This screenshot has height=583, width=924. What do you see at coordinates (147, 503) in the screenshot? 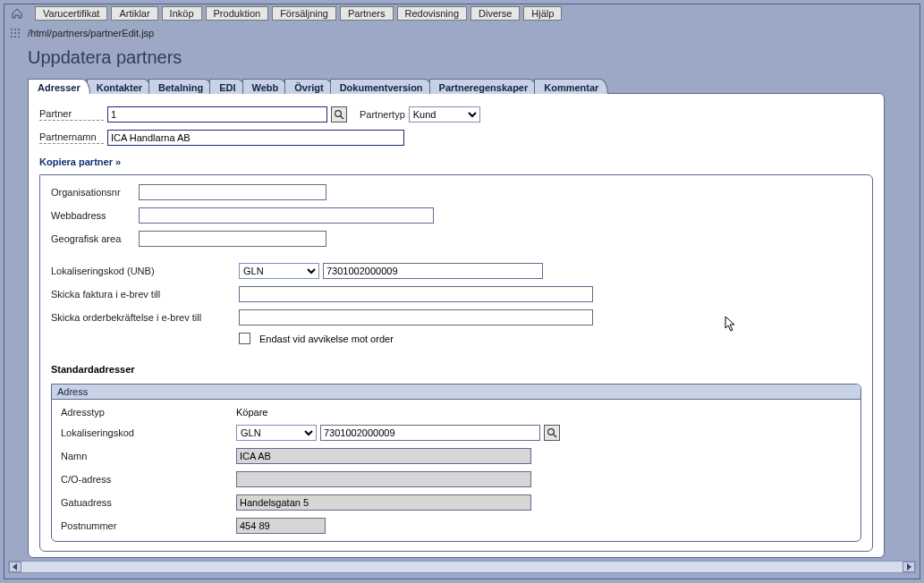
I see `addr-street-label: Gatuadress` at bounding box center [147, 503].